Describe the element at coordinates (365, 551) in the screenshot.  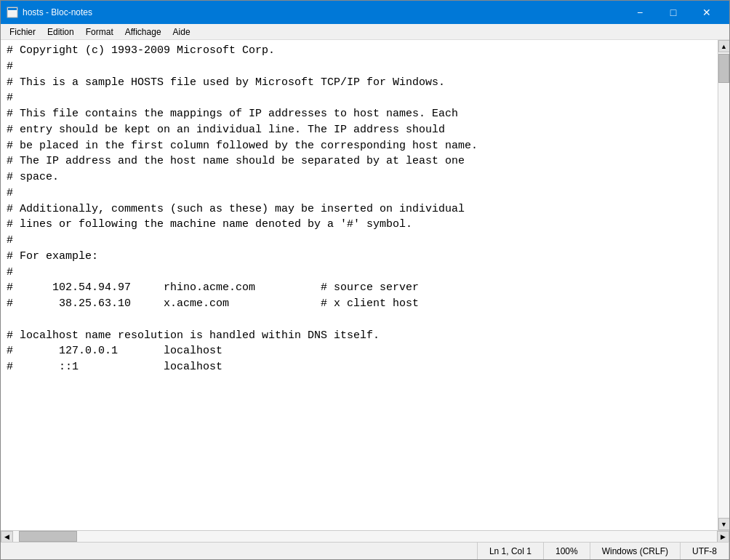
I see `status-bar: Ln 1, Col 1 100% Windows (CRLF) UTF-8` at that location.